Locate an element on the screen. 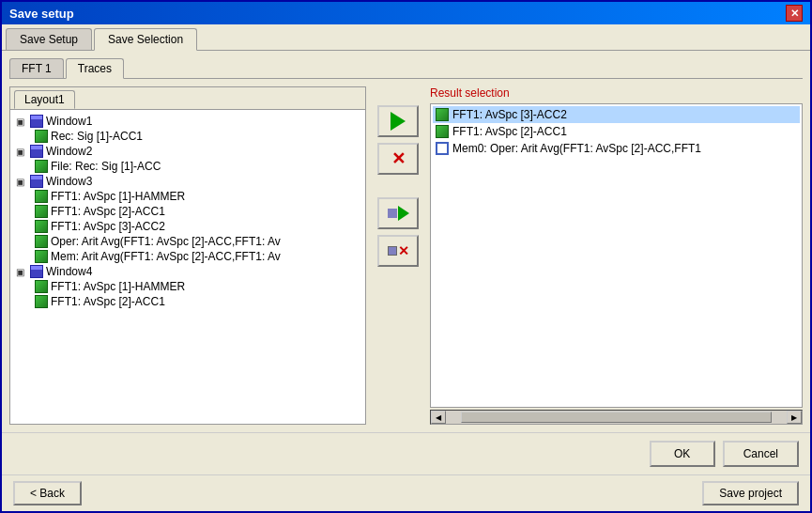 Image resolution: width=812 pixels, height=513 pixels. result-item: FFT1: AvSpc [3]-ACC2 is located at coordinates (616, 115).